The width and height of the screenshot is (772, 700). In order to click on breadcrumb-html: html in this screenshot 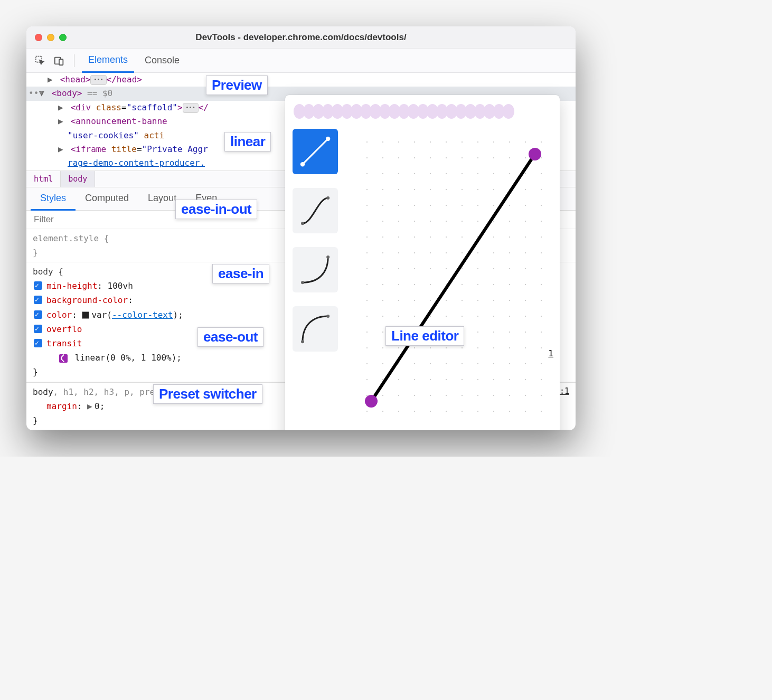, I will do `click(43, 179)`.